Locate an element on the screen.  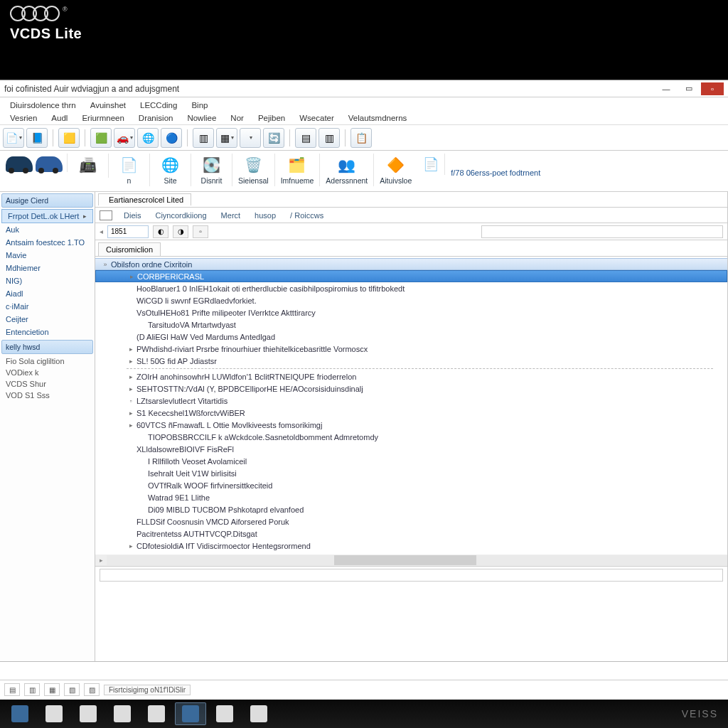
tool-button: ▦ is located at coordinates (227, 138).